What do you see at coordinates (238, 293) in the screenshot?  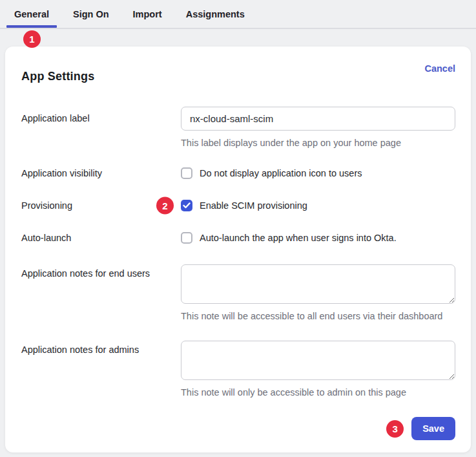 I see `notes-end-users-row: Application notes for end users This not…` at bounding box center [238, 293].